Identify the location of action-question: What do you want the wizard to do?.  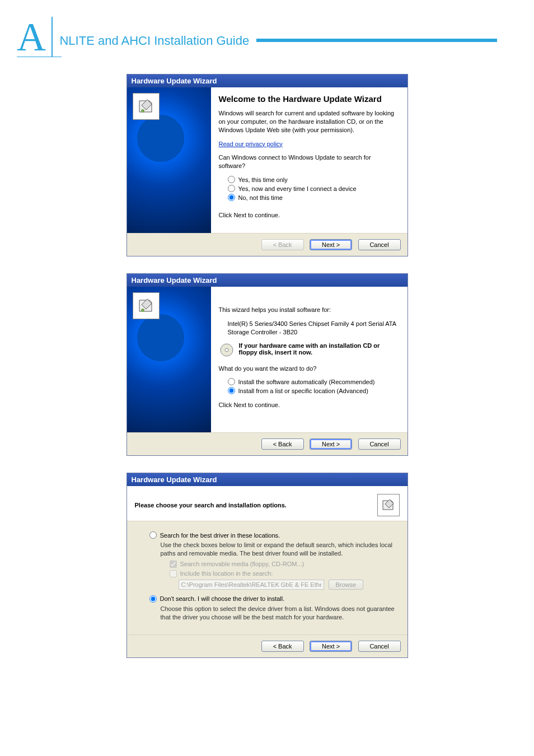
(309, 368).